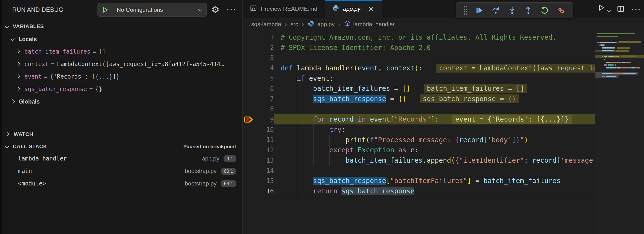 This screenshot has width=644, height=234. Describe the element at coordinates (419, 191) in the screenshot. I see `code-line-16: 16 return sqs_batch_response` at that location.